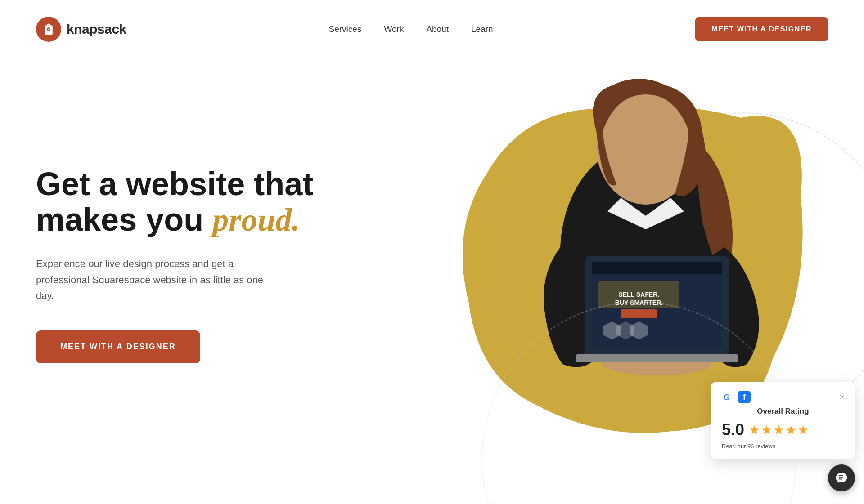 This screenshot has height=504, width=864. Describe the element at coordinates (842, 397) in the screenshot. I see `reviews-close-button: ×` at that location.